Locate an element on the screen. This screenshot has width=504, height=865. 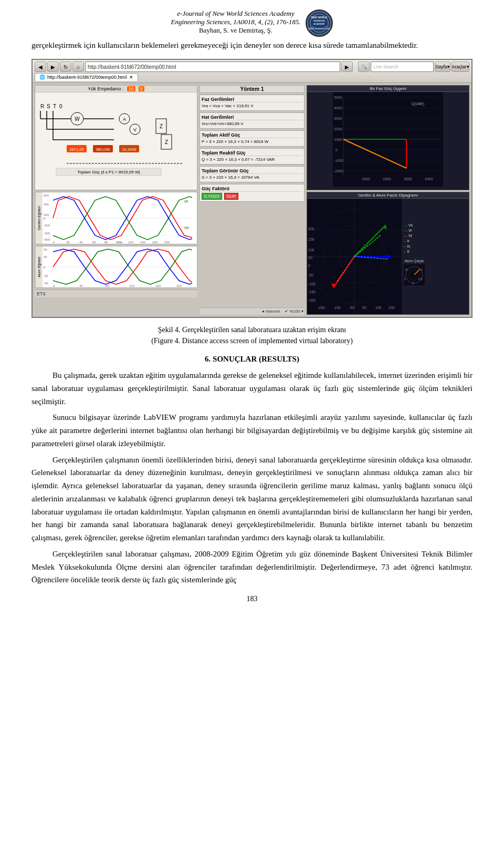
impedance-val1: 10 is located at coordinates (131, 89).